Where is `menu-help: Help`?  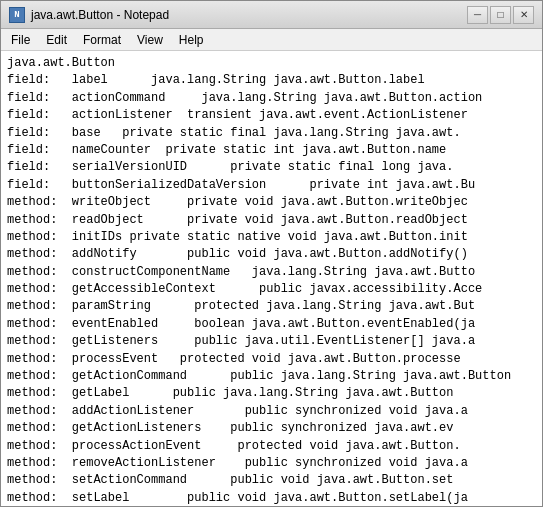 menu-help: Help is located at coordinates (192, 40).